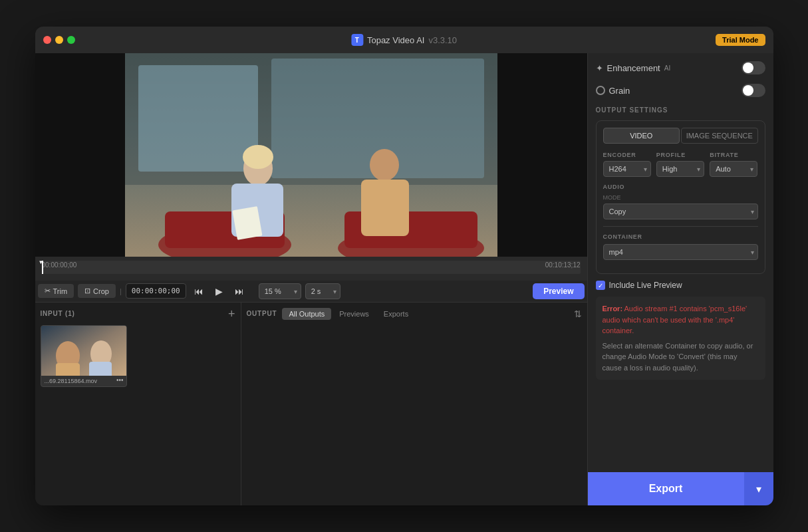  Describe the element at coordinates (680, 164) in the screenshot. I see `profile-group: PROFILE High Main Baseline` at that location.